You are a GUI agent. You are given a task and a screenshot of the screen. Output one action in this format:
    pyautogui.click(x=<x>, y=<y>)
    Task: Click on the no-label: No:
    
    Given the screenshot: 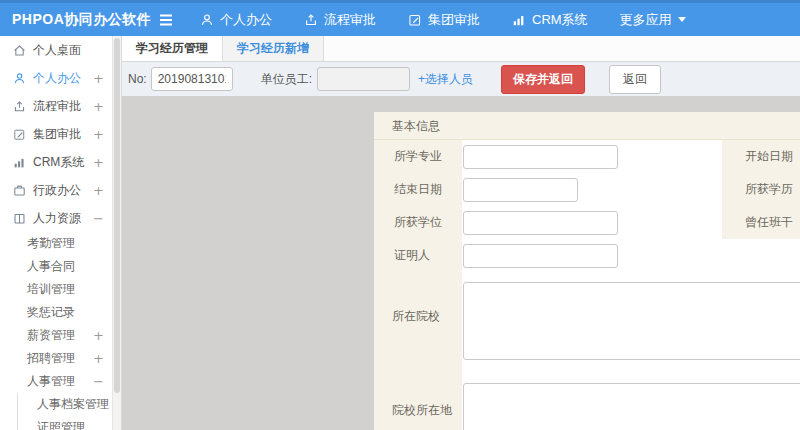 What is the action you would take?
    pyautogui.click(x=138, y=79)
    